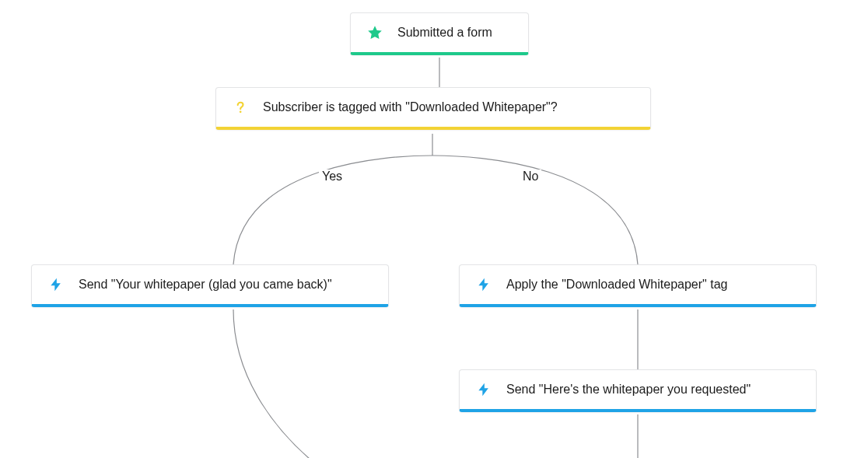 The height and width of the screenshot is (458, 868). What do you see at coordinates (205, 285) in the screenshot?
I see `action-label: Send "Your whitepaper (glad you came bac…` at bounding box center [205, 285].